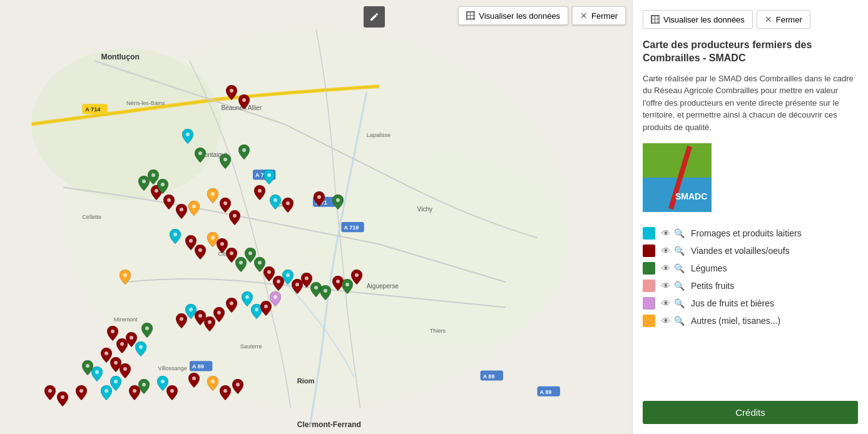 The image size is (868, 434). Describe the element at coordinates (649, 286) in the screenshot. I see `legend-color-petits-fruits` at that location.